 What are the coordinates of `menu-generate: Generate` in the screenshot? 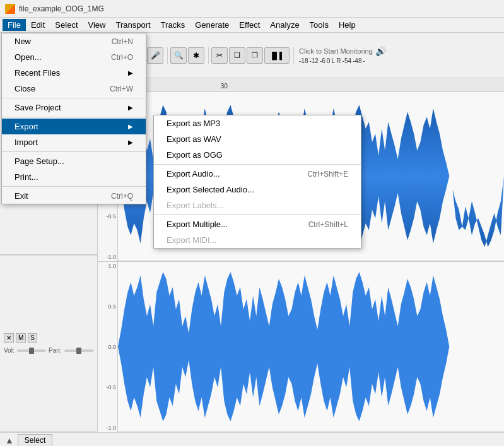 It's located at (212, 25).